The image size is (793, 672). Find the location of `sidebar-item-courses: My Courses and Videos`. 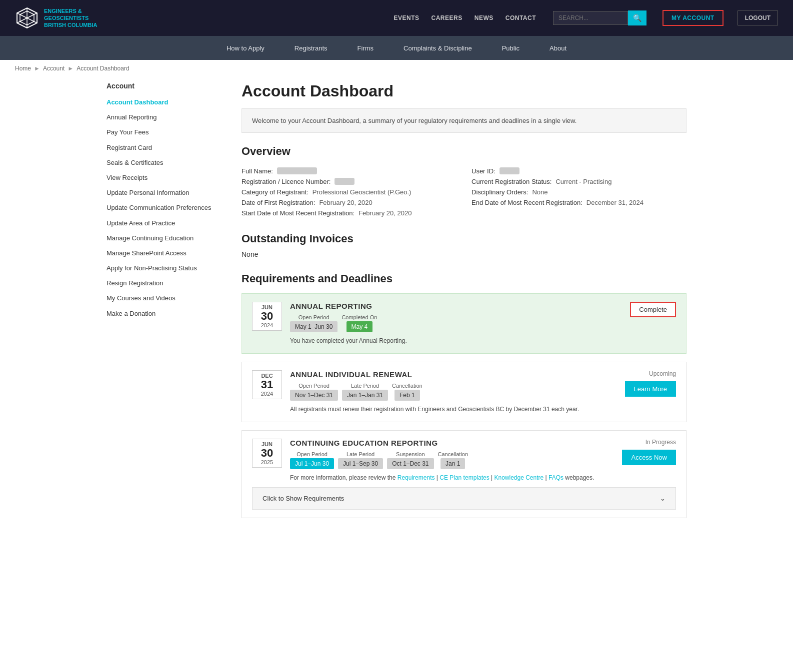

sidebar-item-courses: My Courses and Videos is located at coordinates (162, 298).